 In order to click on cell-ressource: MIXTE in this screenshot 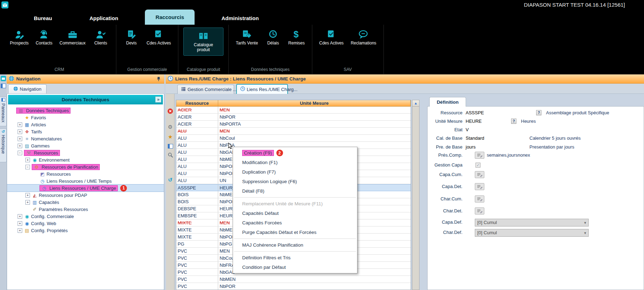, I will do `click(197, 237)`.